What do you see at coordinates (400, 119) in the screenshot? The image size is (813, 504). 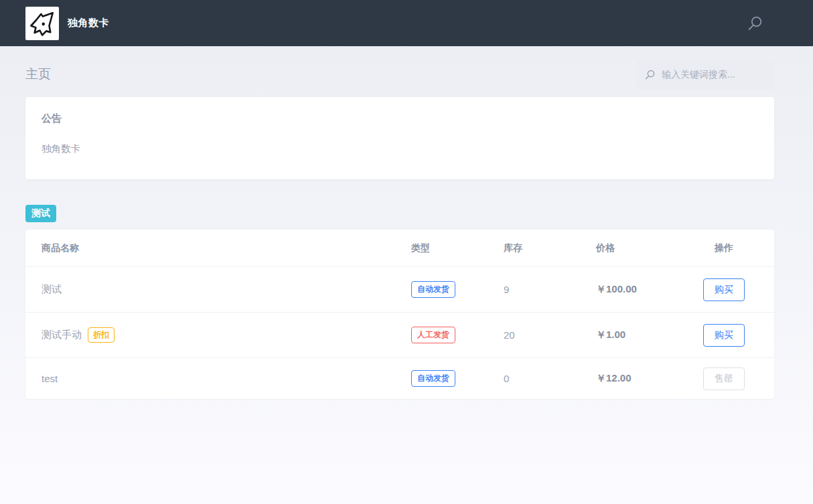 I see `announcement-title: 公告` at bounding box center [400, 119].